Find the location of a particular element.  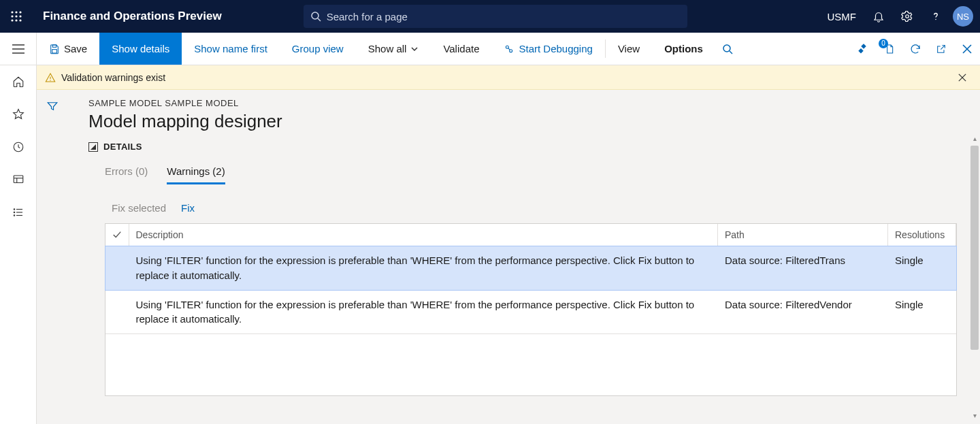

page-title: Model mapping designer is located at coordinates (523, 121).